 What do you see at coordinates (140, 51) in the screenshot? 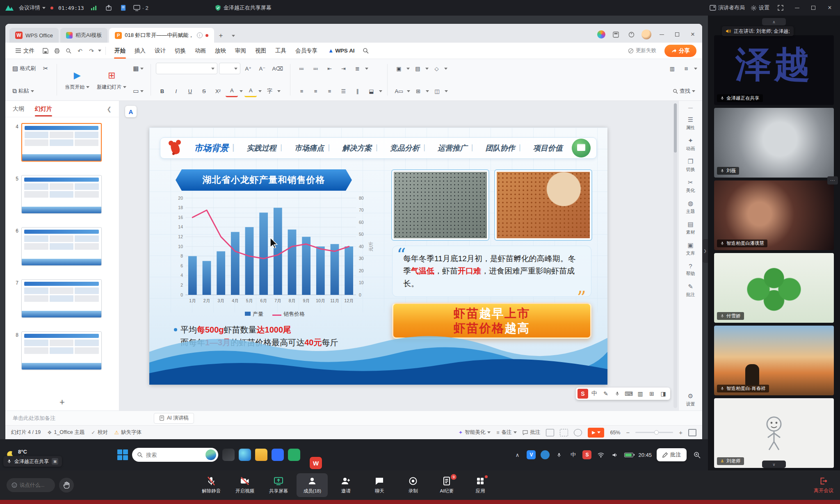
I see `menu-item-1: 插入` at bounding box center [140, 51].